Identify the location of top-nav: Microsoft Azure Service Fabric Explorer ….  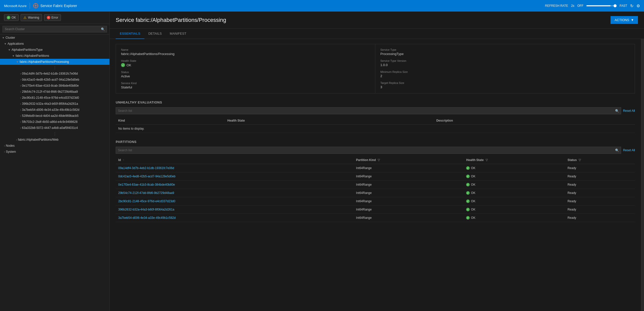
(322, 6).